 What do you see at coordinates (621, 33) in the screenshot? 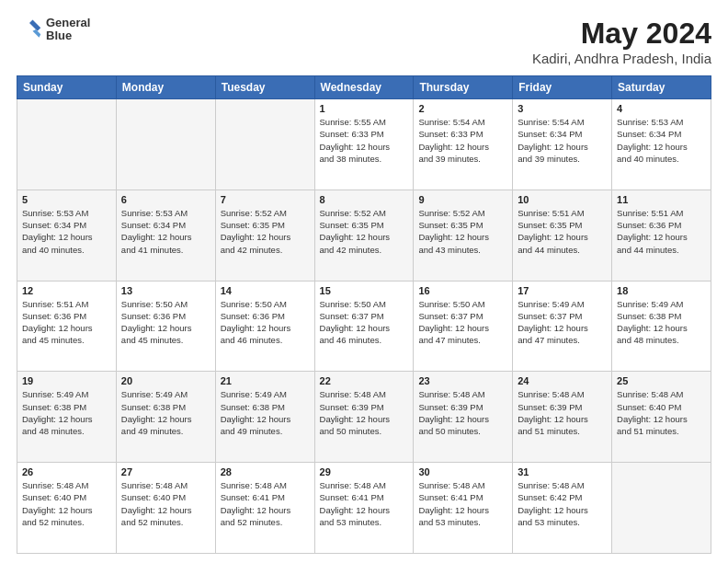
I see `calendar-title: May 2024` at bounding box center [621, 33].